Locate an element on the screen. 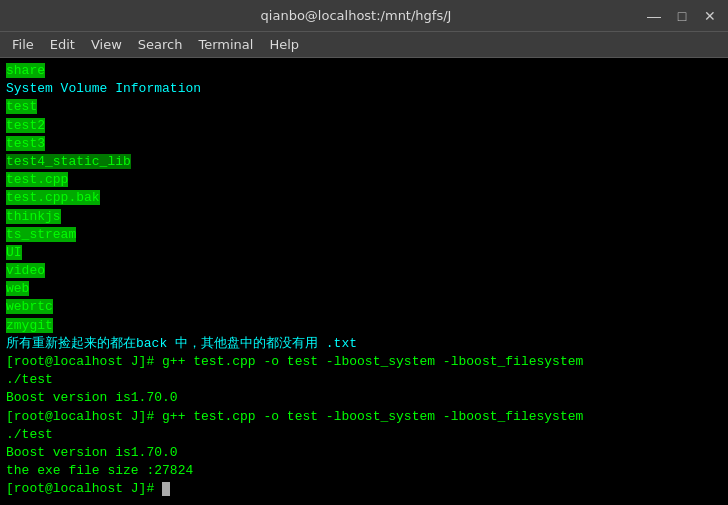 The width and height of the screenshot is (728, 505). list-item: test2 is located at coordinates (364, 126).